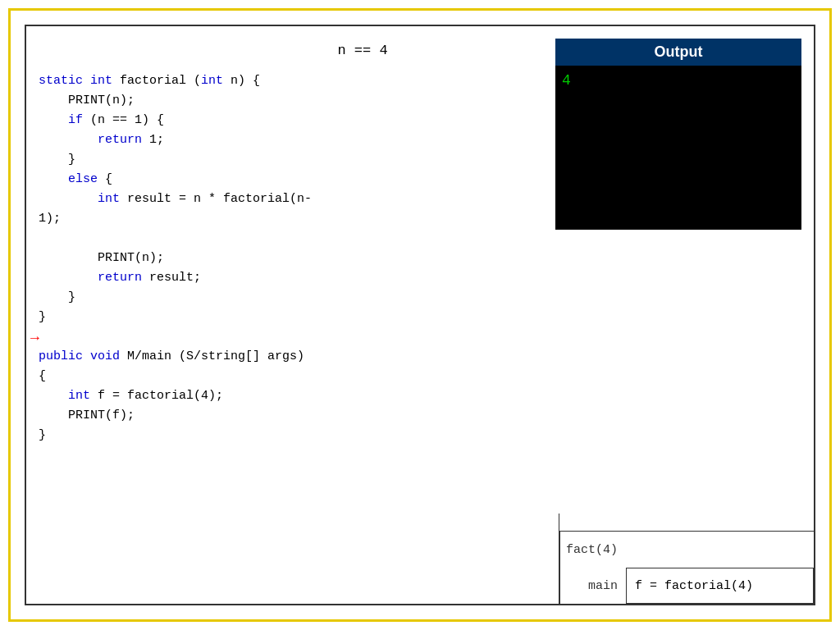  I want to click on kw-int4: int, so click(79, 395).